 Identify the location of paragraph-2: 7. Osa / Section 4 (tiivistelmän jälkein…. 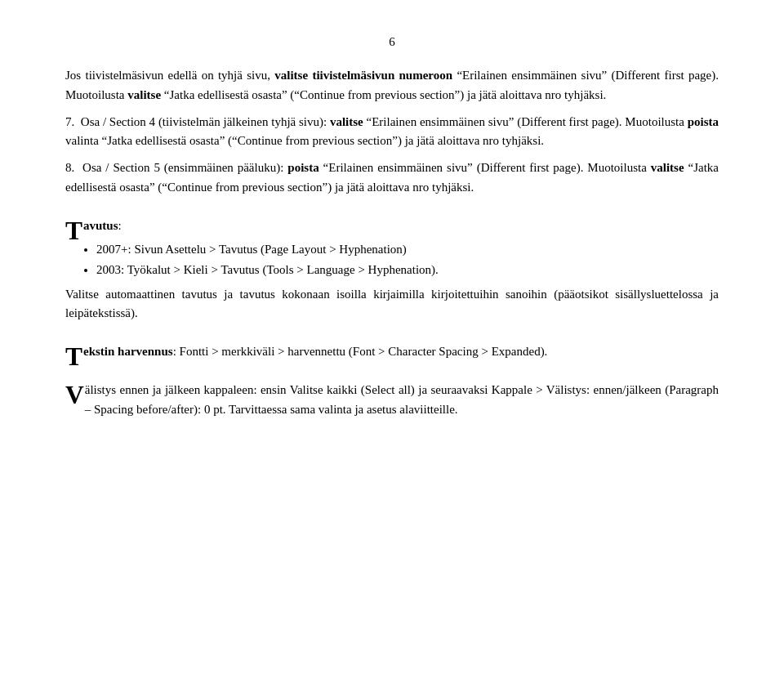
(392, 132).